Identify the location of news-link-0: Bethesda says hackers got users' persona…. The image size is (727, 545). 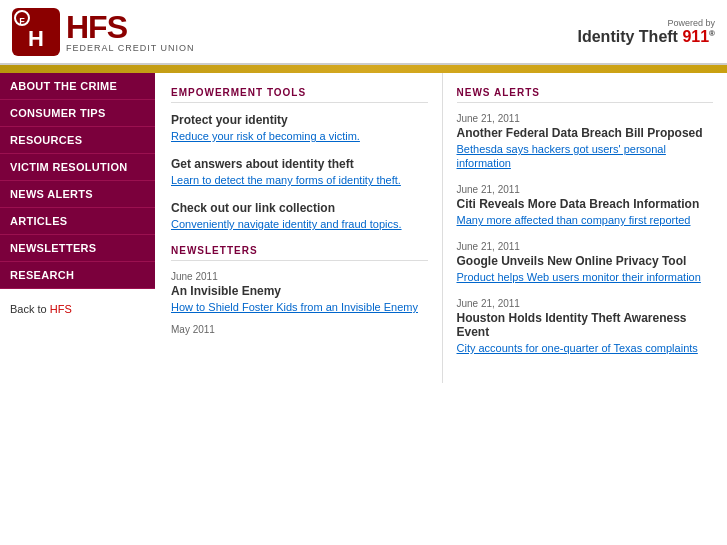
(562, 156).